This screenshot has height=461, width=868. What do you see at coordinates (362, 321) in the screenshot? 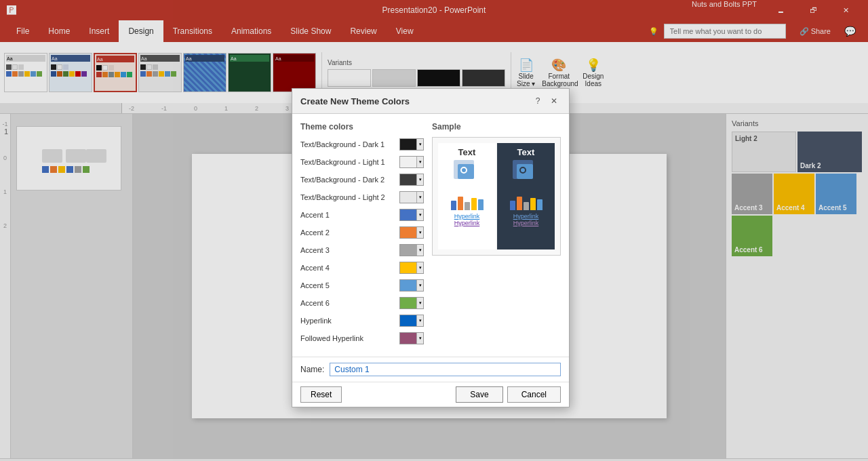
I see `color-row-10: Hyperlink ▾` at bounding box center [362, 321].